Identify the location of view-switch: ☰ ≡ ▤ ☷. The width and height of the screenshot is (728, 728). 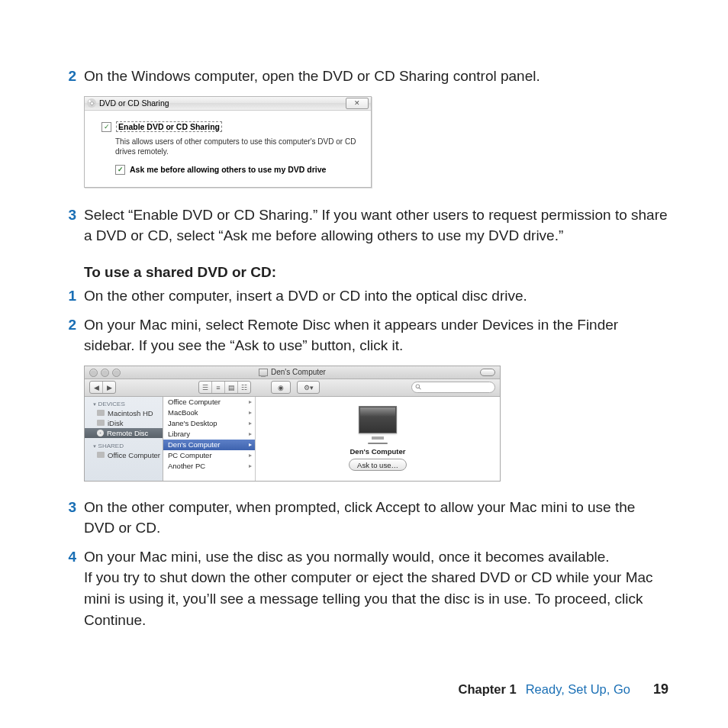
(224, 388).